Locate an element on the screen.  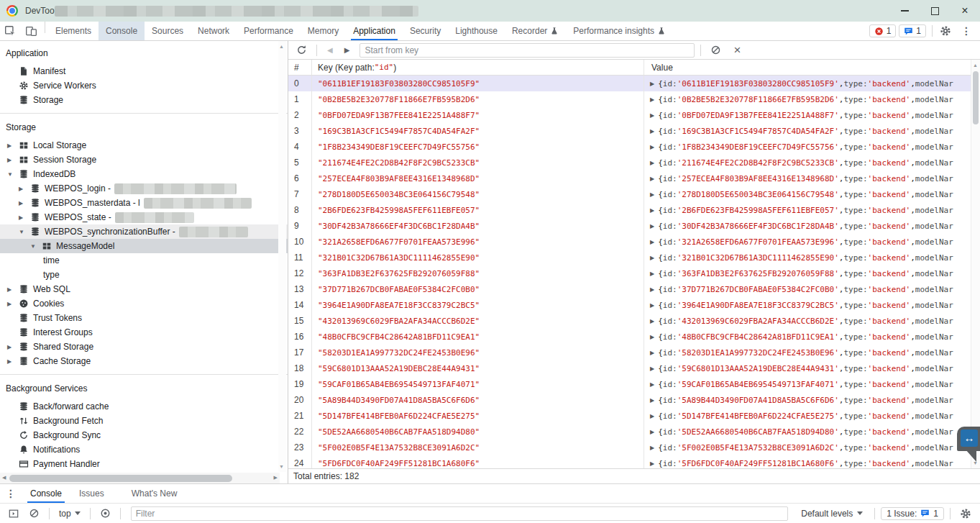
sidebar-vertical-scrollbar: ▲ ▼ is located at coordinates (282, 256).